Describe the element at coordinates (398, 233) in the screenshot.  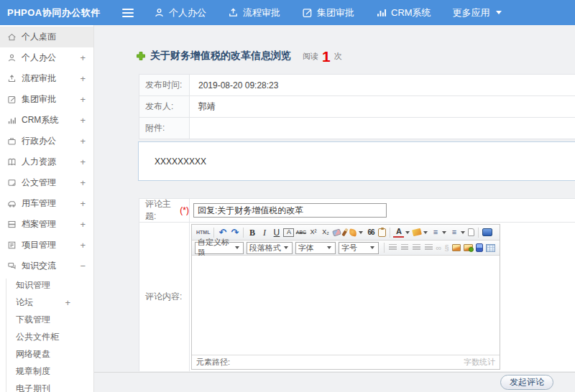
I see `font-color-button: A` at that location.